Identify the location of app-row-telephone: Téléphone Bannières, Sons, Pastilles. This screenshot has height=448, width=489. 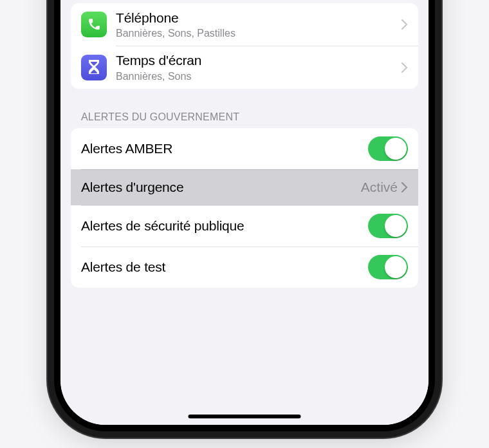
(244, 24).